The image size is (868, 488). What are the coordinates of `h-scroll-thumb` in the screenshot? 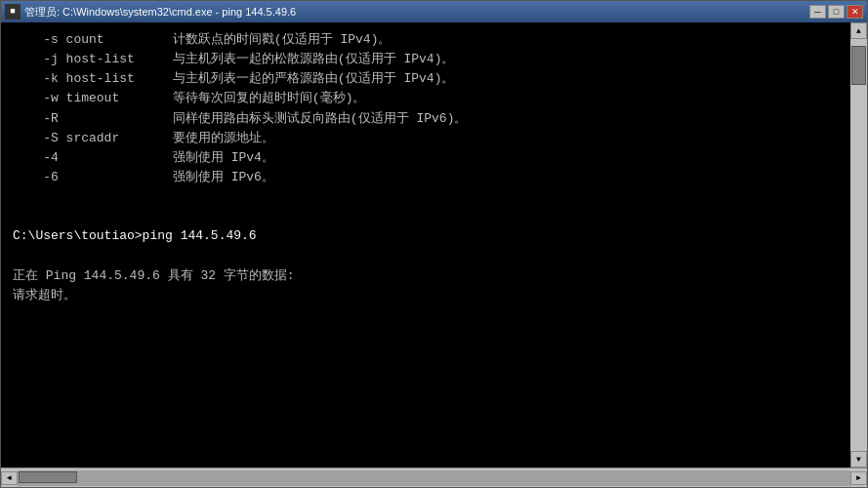 It's located at (48, 477).